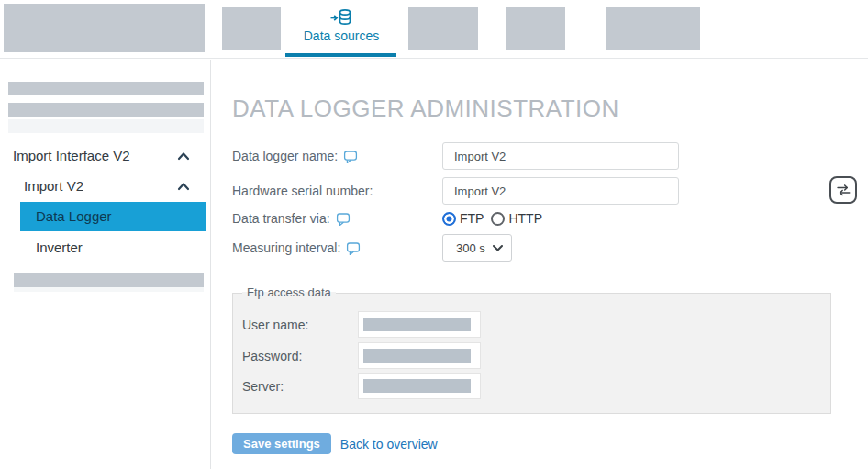 The height and width of the screenshot is (469, 868). Describe the element at coordinates (455, 156) in the screenshot. I see `form-row-data-logger-name: Data logger name:` at that location.